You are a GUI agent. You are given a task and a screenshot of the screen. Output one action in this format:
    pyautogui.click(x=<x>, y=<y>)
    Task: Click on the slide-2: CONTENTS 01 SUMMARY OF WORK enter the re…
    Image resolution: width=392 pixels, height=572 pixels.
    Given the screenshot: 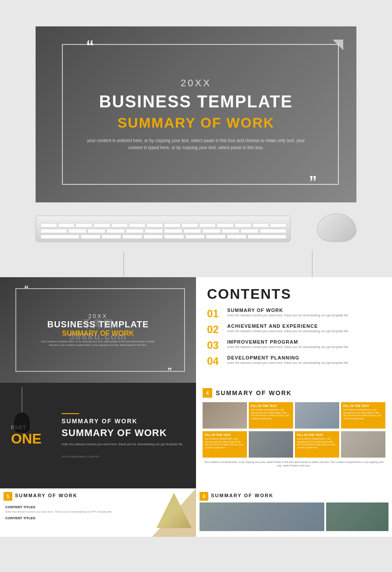 What is the action you would take?
    pyautogui.click(x=294, y=330)
    